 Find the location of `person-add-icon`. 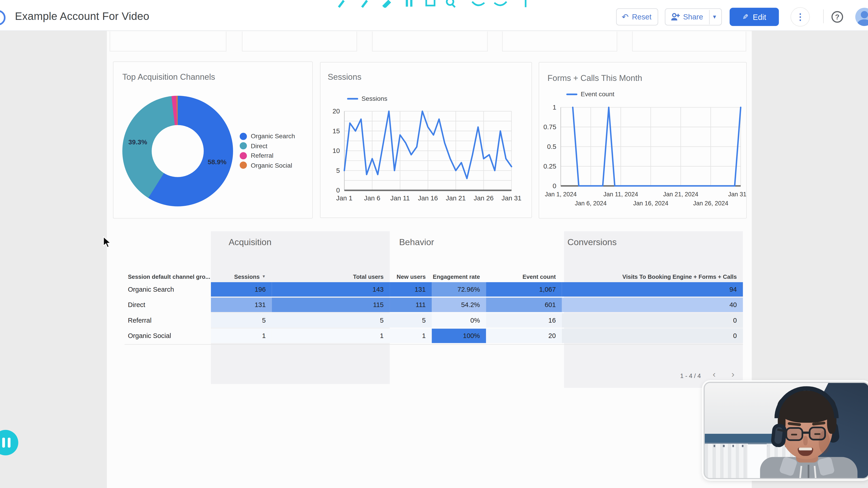

person-add-icon is located at coordinates (675, 17).